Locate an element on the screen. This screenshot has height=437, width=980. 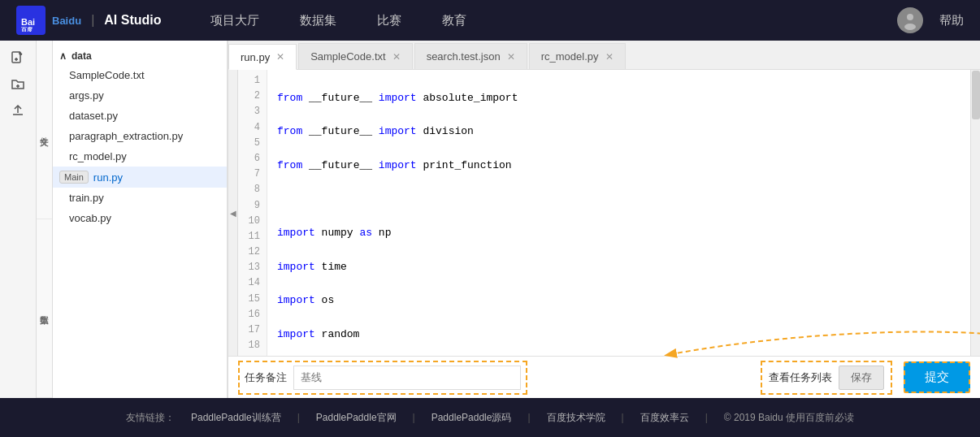
footer-link-4: 百度技术学院 is located at coordinates (576, 418).